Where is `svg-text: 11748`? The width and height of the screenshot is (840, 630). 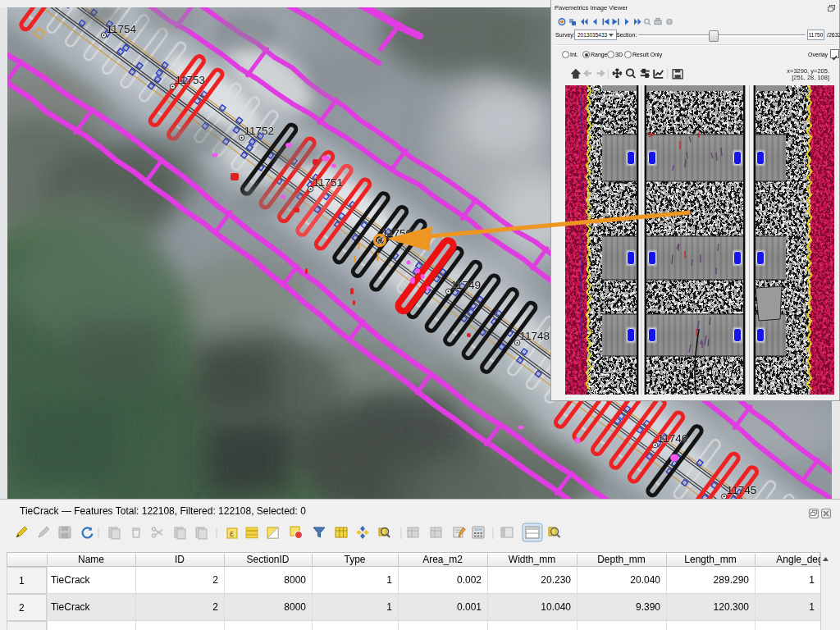 svg-text: 11748 is located at coordinates (535, 336).